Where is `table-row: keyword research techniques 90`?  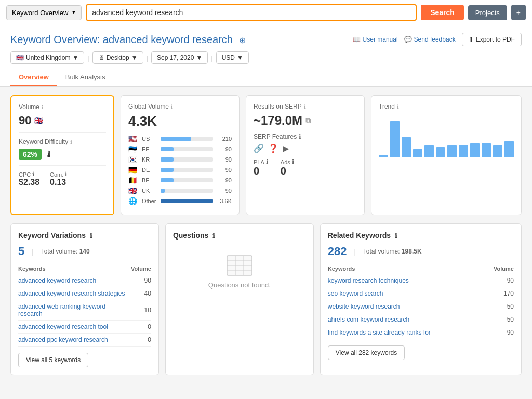 table-row: keyword research techniques 90 is located at coordinates (421, 281).